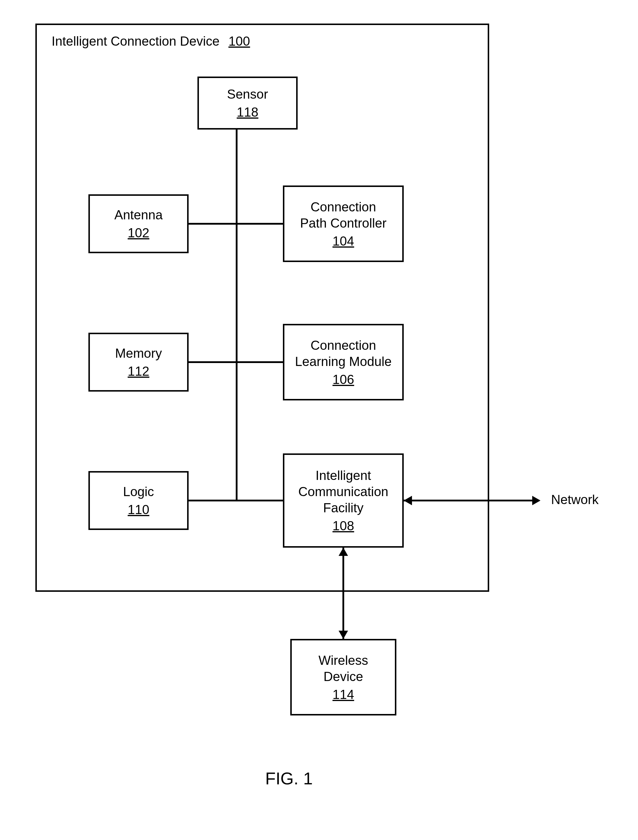  I want to click on icf-wireless-line, so click(344, 593).